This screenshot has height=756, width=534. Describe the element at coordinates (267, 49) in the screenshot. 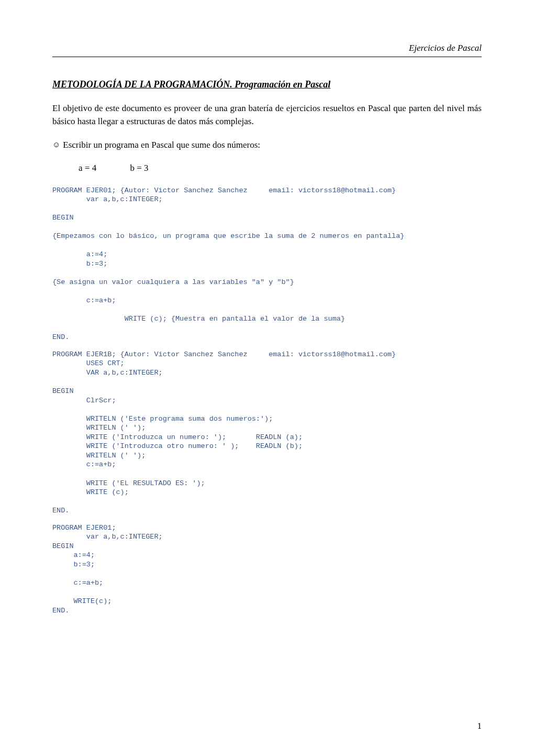

I see `page-header: Ejercicios de Pascal` at that location.